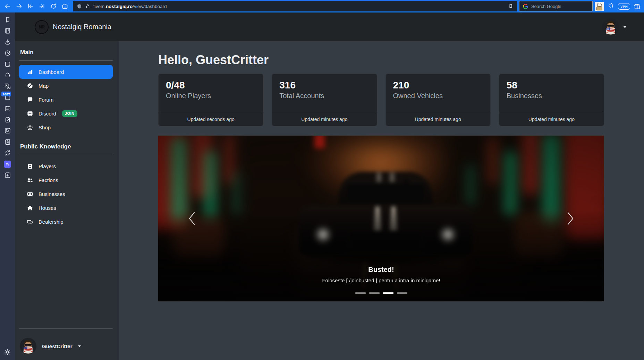 Image resolution: width=644 pixels, height=360 pixels. Describe the element at coordinates (30, 86) in the screenshot. I see `map-icon` at that location.